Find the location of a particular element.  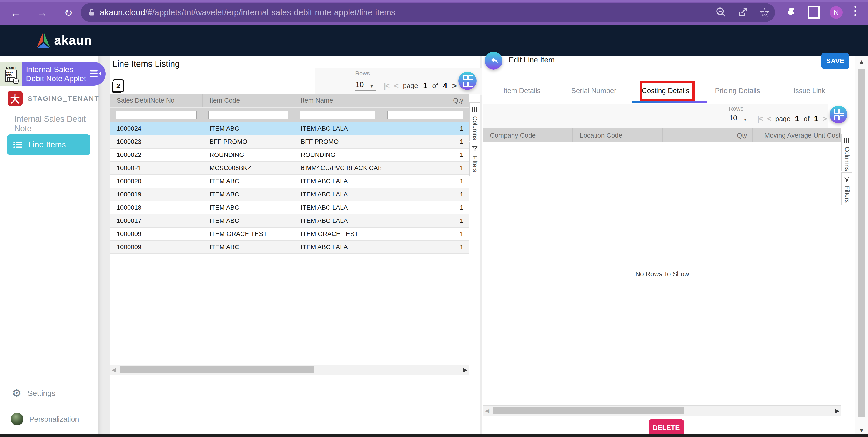

active-tab-underline is located at coordinates (670, 102).